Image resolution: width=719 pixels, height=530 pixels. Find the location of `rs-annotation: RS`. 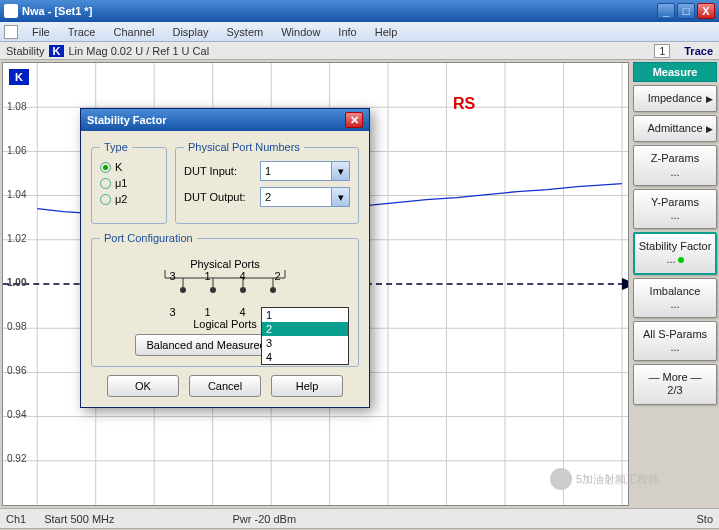

rs-annotation: RS is located at coordinates (464, 104).